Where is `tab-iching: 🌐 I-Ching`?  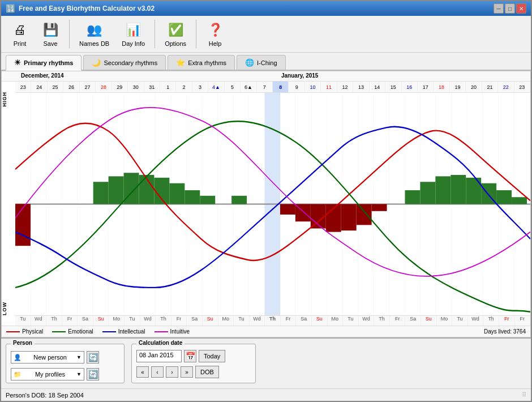 tab-iching: 🌐 I-Ching is located at coordinates (261, 62).